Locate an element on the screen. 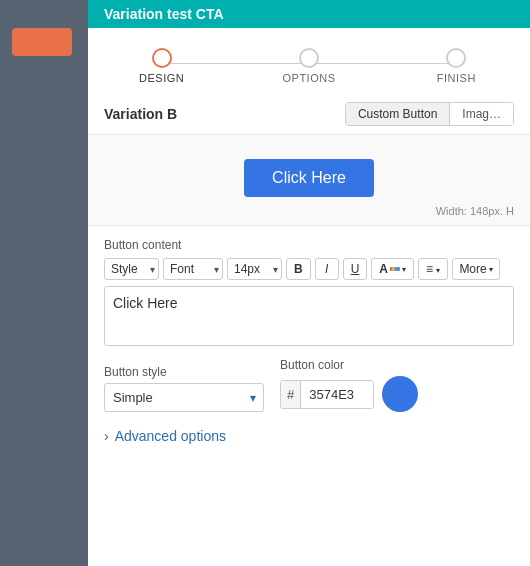  size-dropdown: 14px is located at coordinates (254, 269).